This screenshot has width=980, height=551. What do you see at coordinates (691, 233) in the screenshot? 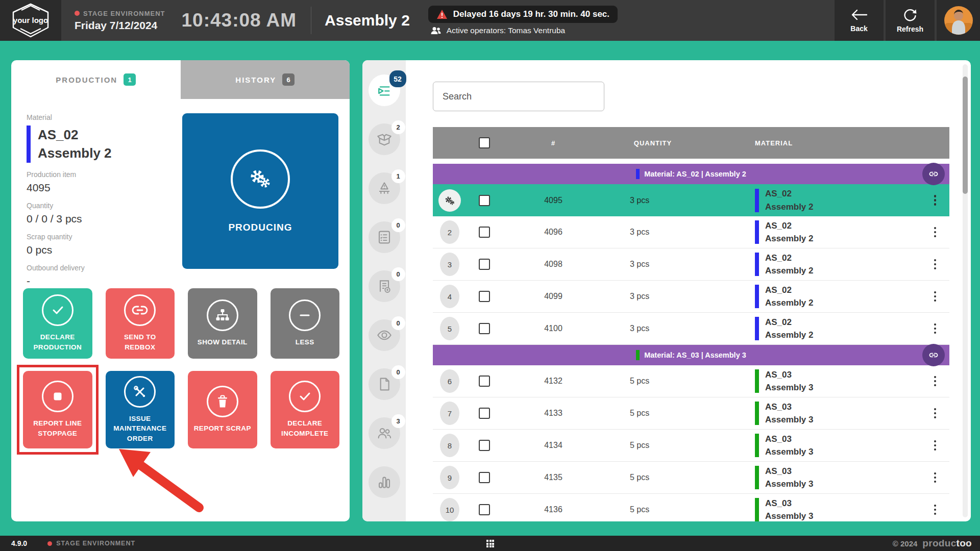
I see `table-row: 2 4096 3 pcs AS_02Assembly 2` at bounding box center [691, 233].